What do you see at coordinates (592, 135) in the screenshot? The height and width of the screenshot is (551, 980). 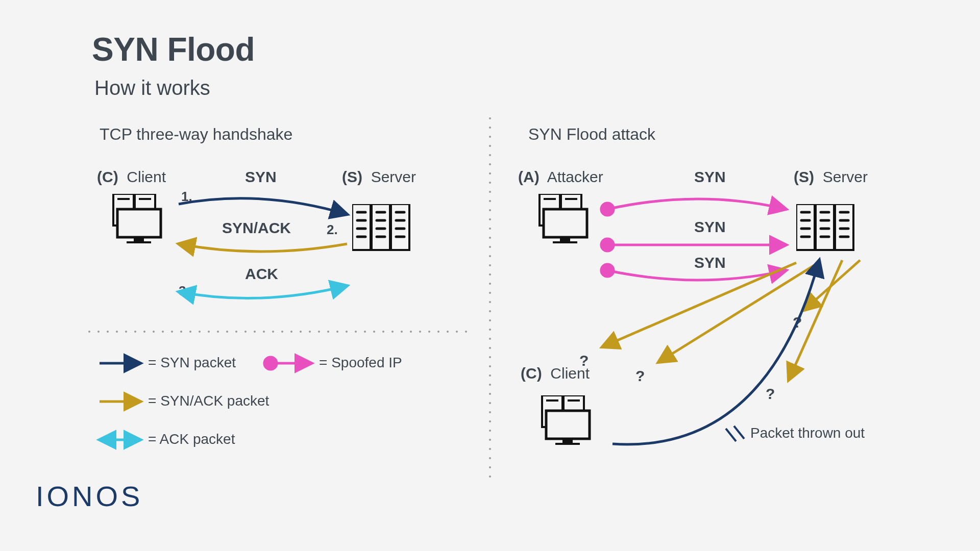 I see `section-title-right: SYN Flood attack` at bounding box center [592, 135].